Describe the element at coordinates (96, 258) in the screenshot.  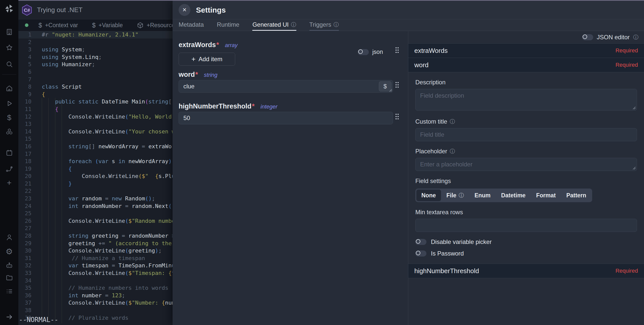
I see `code-line: 31 // Humanize a timespan` at that location.